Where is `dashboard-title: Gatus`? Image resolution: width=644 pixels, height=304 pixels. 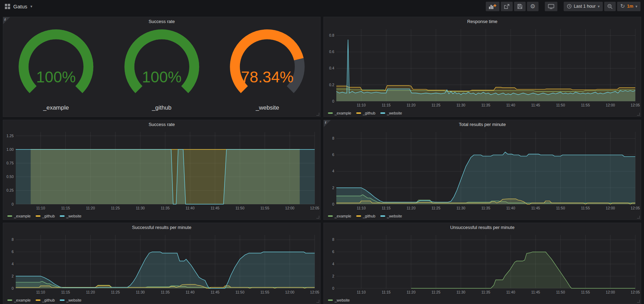
dashboard-title: Gatus is located at coordinates (20, 6).